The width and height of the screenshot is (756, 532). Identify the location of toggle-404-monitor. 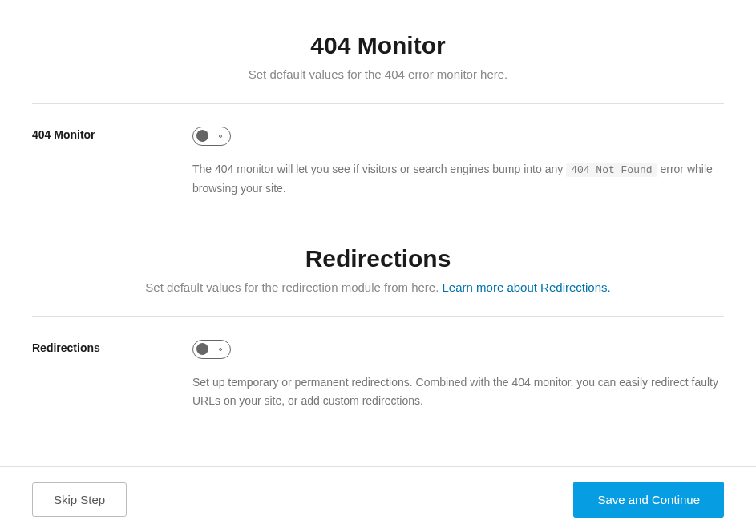
(212, 136).